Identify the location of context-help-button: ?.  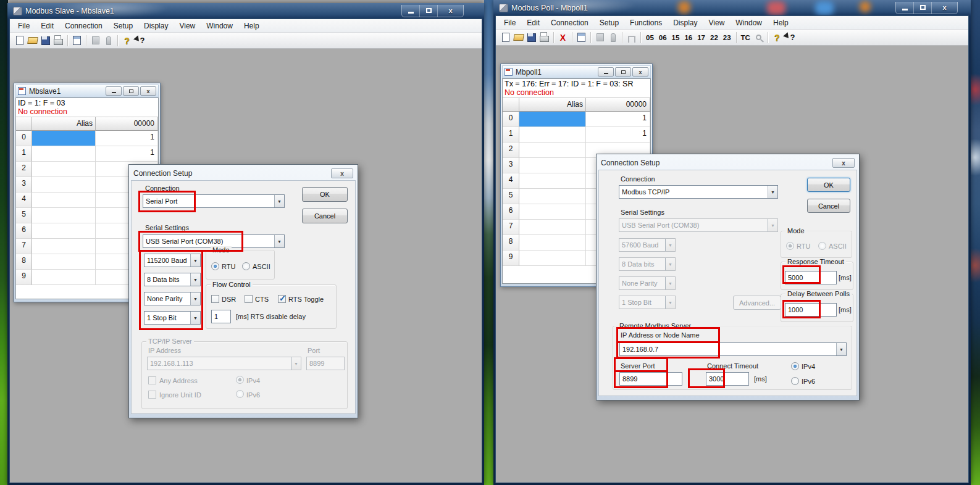
(790, 37).